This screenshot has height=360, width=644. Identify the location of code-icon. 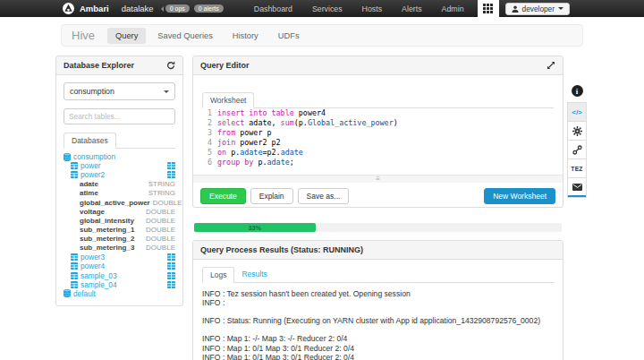
(577, 113).